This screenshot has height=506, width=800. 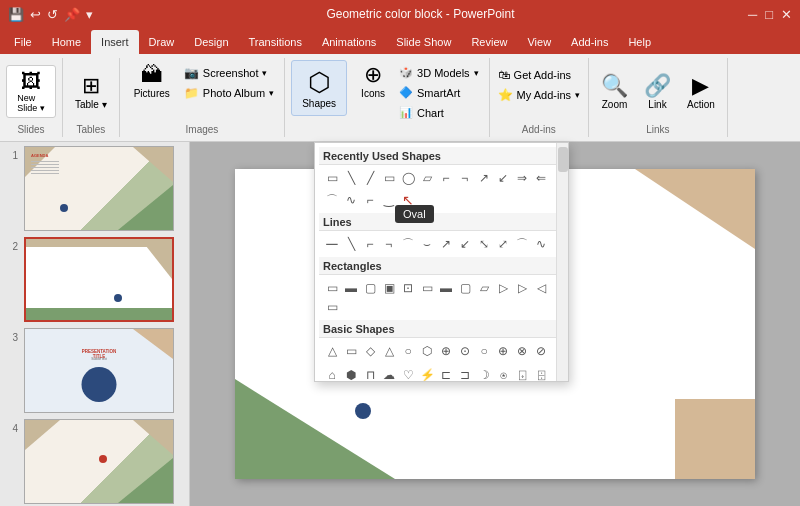 I want to click on shape-item: ⤡, so click(x=484, y=244).